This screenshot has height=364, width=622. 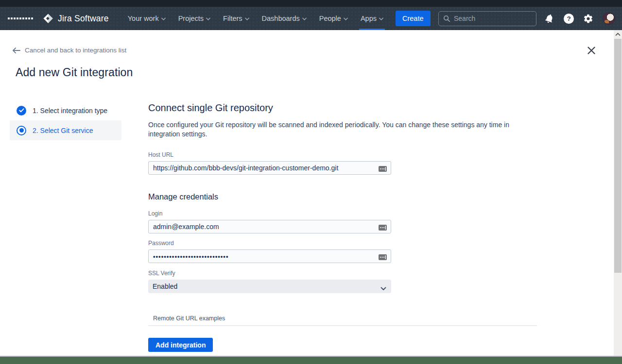 What do you see at coordinates (236, 18) in the screenshot?
I see `nav-item-filters: Filters` at bounding box center [236, 18].